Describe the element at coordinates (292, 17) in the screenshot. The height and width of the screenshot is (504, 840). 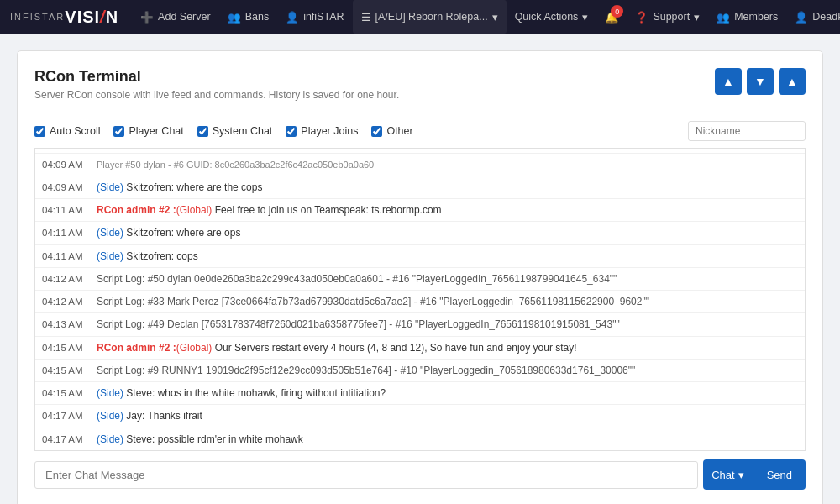
I see `infistar-icon: 👤` at that location.